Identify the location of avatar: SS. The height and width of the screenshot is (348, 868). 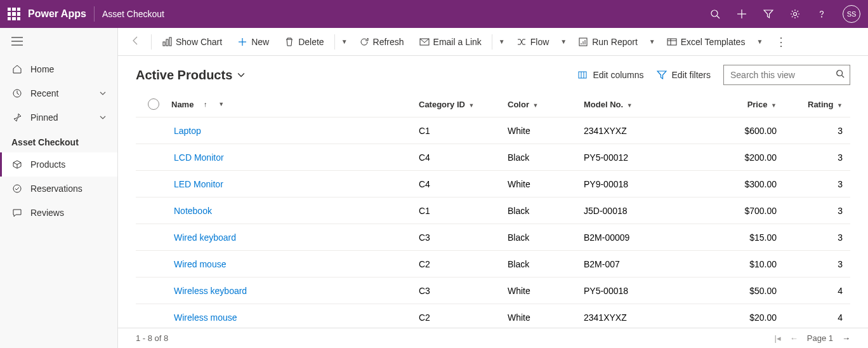
(852, 14).